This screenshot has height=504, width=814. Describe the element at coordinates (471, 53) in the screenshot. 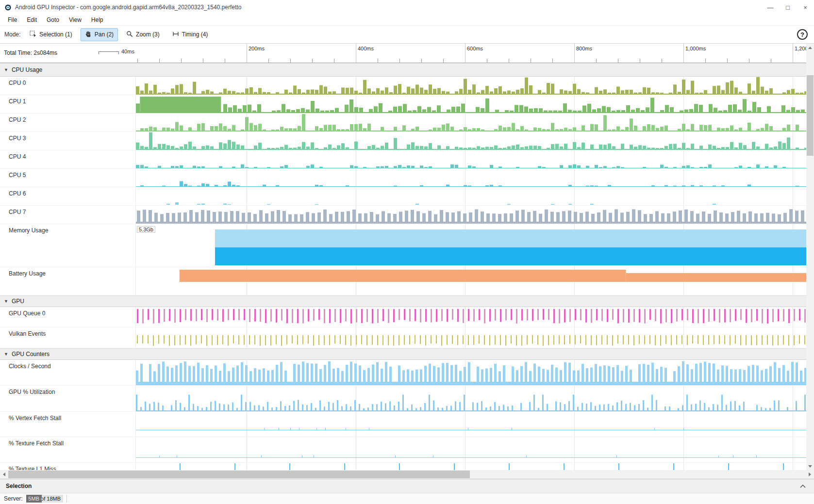

I see `ruler-ticks: 200ms400ms600ms800ms1,000ms1,200ms` at that location.